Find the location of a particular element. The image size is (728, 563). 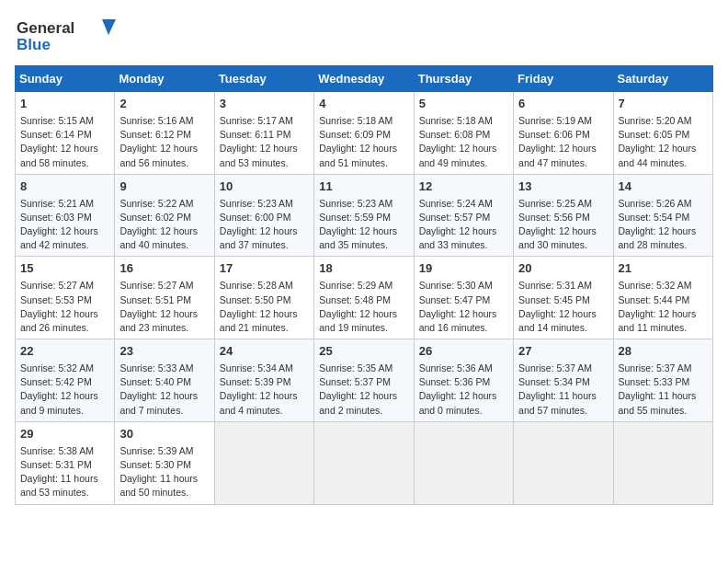

calendar-cell: 12Sunrise: 5:24 AMSunset: 5:57 PMDayligh… is located at coordinates (463, 215).